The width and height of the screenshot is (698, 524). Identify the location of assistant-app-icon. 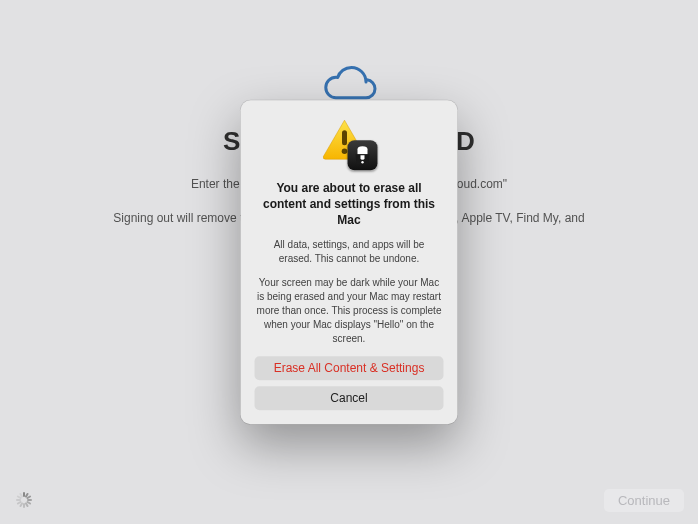
(362, 155).